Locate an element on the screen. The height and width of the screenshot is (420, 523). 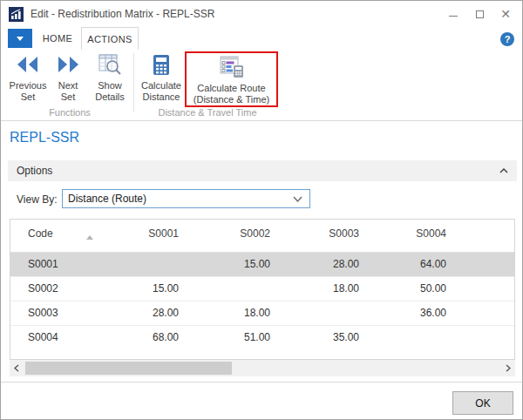
next-set-label-2: Set is located at coordinates (68, 98).